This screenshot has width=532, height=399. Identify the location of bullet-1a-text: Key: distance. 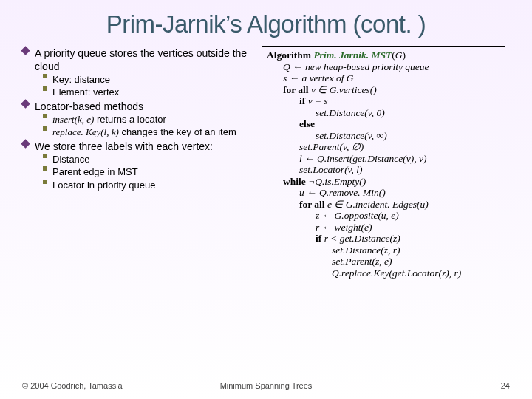
(152, 80).